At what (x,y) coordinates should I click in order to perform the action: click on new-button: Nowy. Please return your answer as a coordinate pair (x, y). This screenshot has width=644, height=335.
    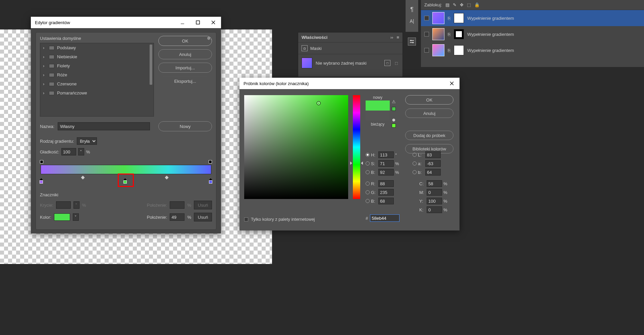
    Looking at the image, I should click on (185, 126).